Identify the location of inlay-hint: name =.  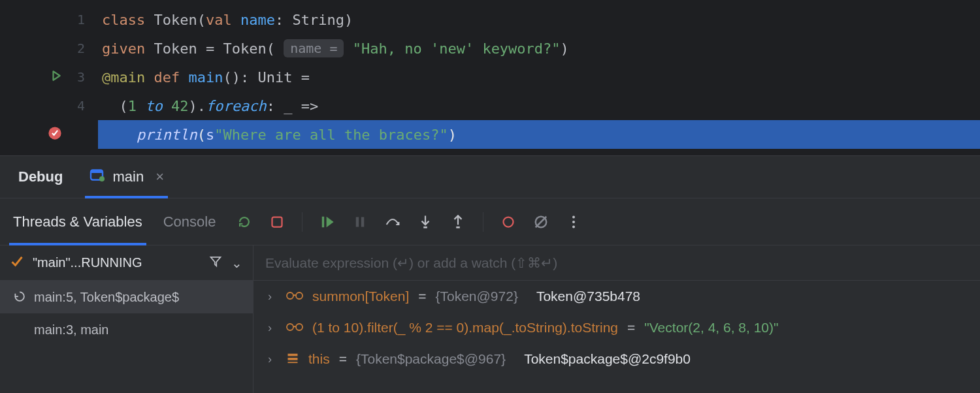
(314, 48).